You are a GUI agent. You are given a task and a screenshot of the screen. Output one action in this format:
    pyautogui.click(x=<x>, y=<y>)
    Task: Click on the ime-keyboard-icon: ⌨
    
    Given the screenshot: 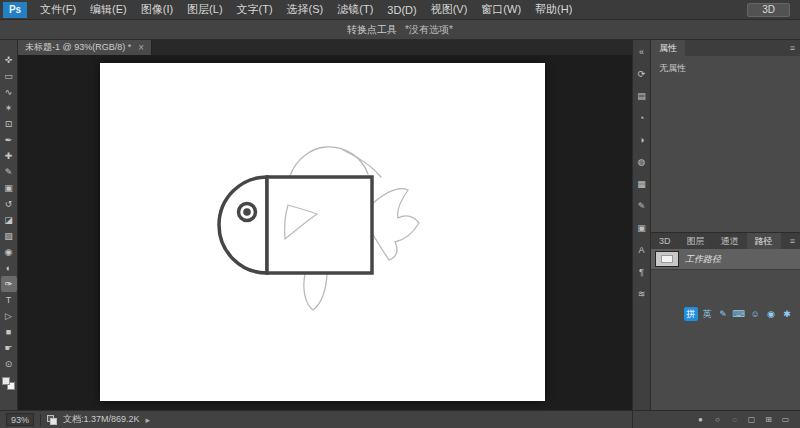 What is the action you would take?
    pyautogui.click(x=739, y=314)
    